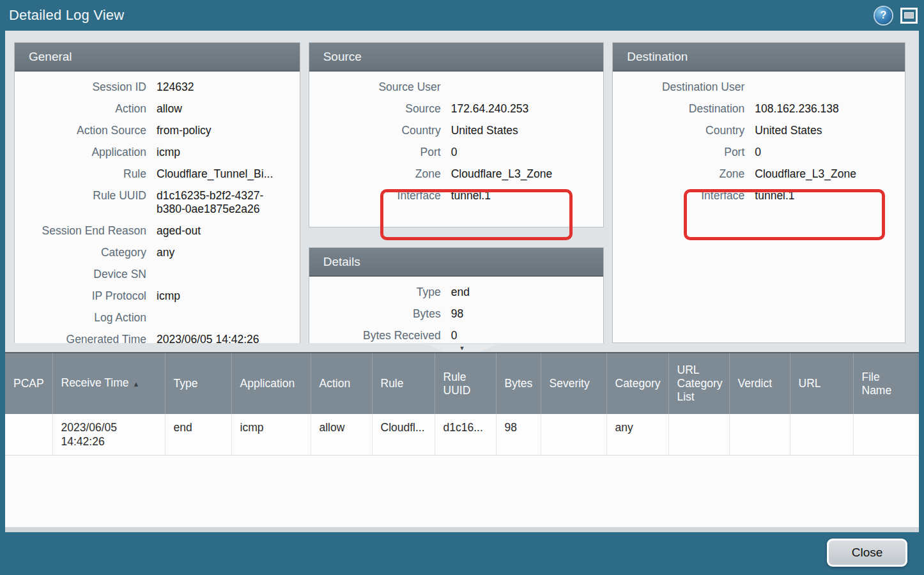  Describe the element at coordinates (462, 348) in the screenshot. I see `splitter-collapse-handle: ▼` at that location.